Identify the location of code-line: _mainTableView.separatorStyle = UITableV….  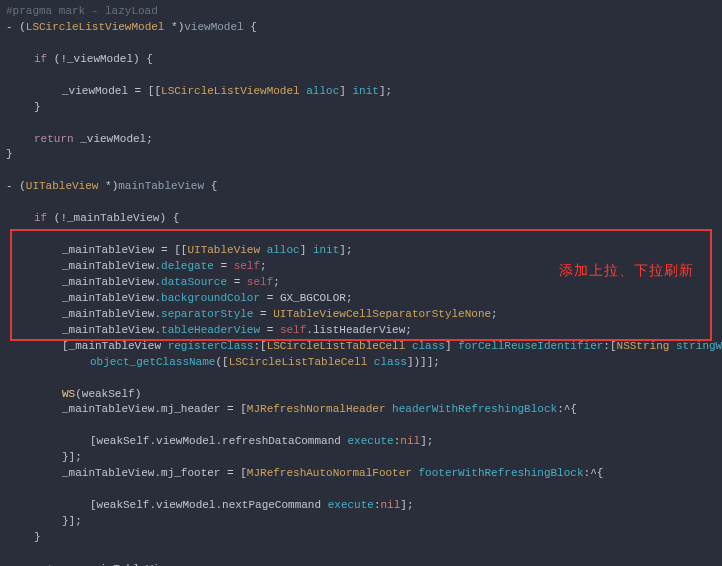
(361, 315).